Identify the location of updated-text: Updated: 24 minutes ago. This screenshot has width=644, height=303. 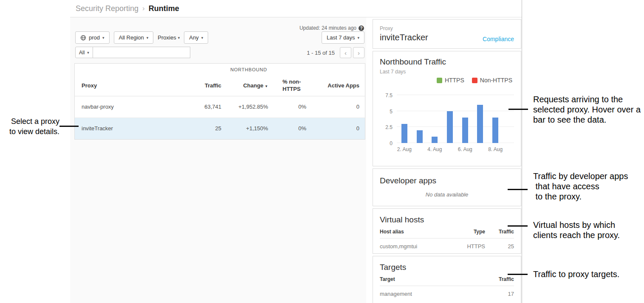
(328, 28).